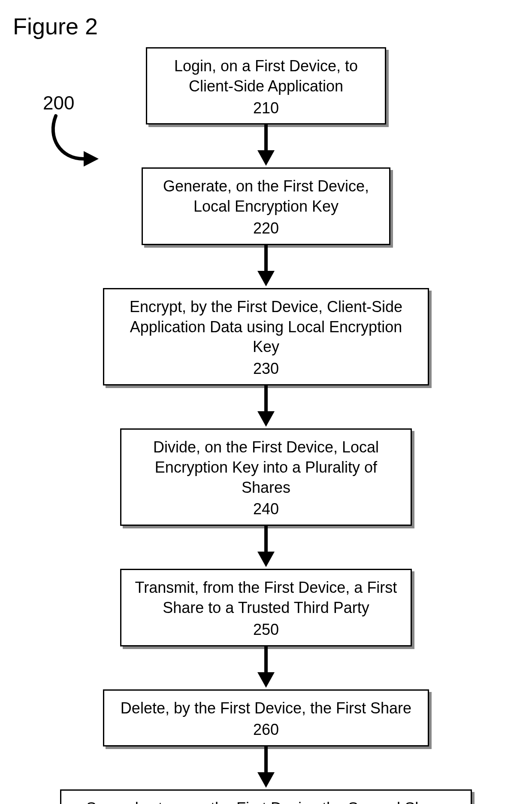  I want to click on step-text: Divide, on the First Device, Local Encry…, so click(266, 467).